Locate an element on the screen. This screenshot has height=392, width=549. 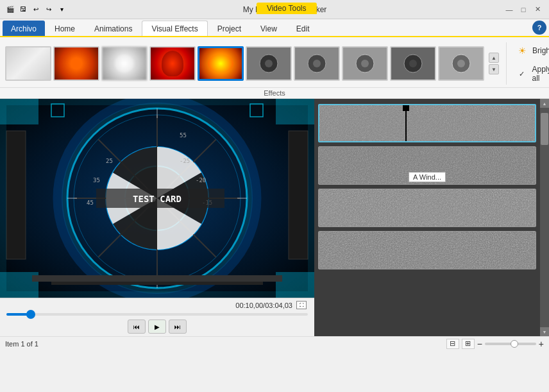
time-display-row: 00:10,00/03:04,03 ⛶ is located at coordinates (157, 305).